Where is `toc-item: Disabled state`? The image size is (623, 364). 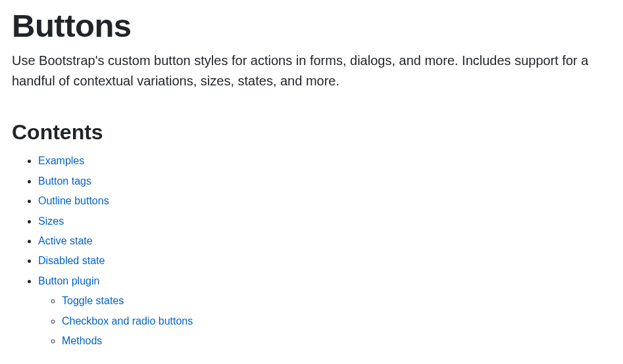 toc-item: Disabled state is located at coordinates (325, 261).